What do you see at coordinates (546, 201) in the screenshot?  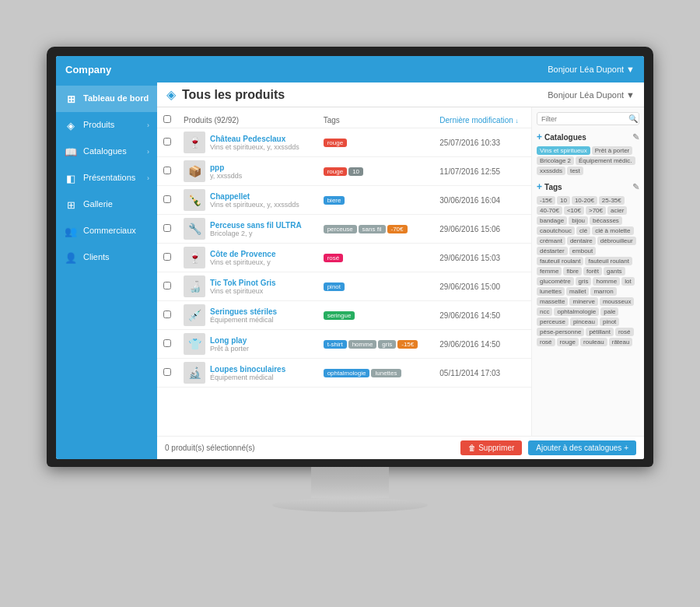 I see `tag-filter-item: -15€` at bounding box center [546, 201].